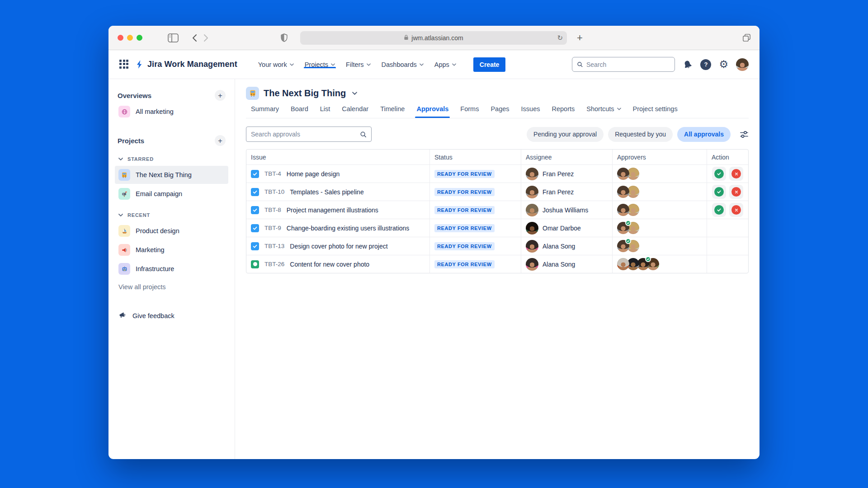 The width and height of the screenshot is (868, 488). What do you see at coordinates (469, 109) in the screenshot?
I see `tab-forms: Forms` at bounding box center [469, 109].